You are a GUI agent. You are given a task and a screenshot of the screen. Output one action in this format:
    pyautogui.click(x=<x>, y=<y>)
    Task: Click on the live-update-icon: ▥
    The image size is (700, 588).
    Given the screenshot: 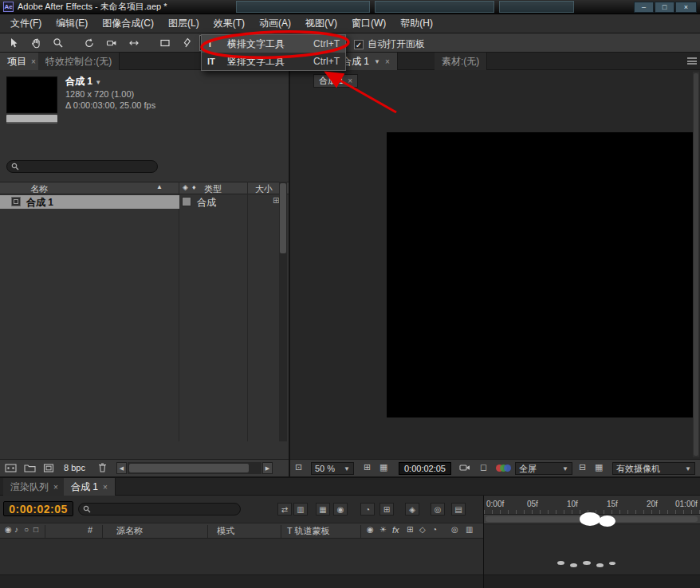 What is the action you would take?
    pyautogui.click(x=301, y=509)
    